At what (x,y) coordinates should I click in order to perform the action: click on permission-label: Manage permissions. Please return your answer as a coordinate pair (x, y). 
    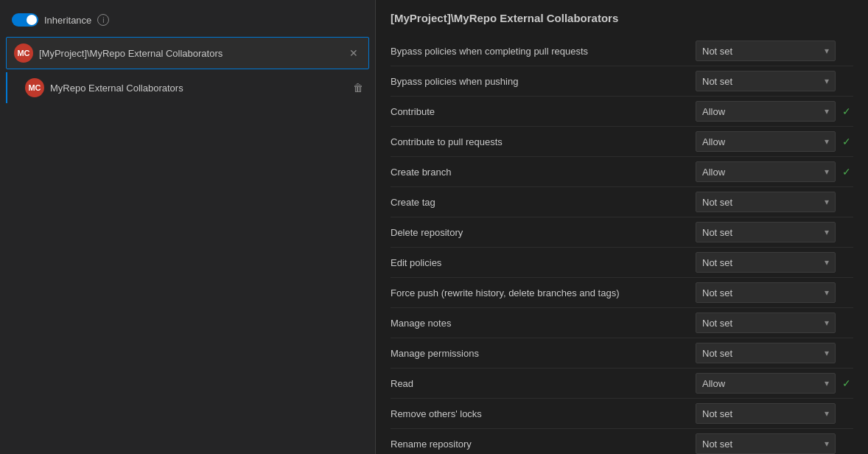
    Looking at the image, I should click on (543, 354).